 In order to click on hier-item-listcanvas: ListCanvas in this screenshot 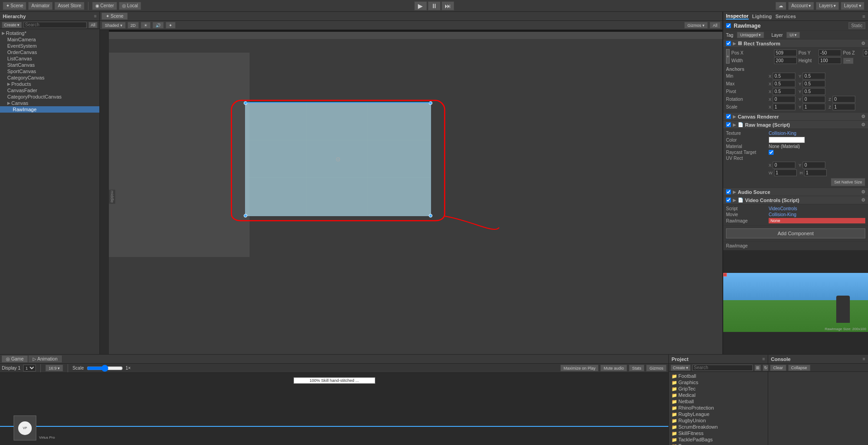, I will do `click(50, 59)`.